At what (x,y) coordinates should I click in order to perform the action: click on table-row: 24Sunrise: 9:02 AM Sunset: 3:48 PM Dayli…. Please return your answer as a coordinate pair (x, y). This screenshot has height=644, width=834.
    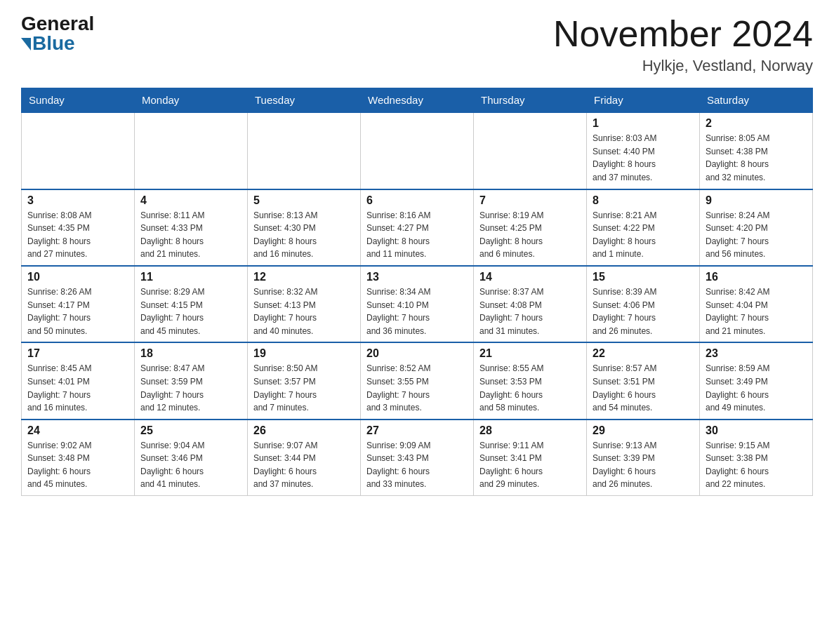
    Looking at the image, I should click on (79, 457).